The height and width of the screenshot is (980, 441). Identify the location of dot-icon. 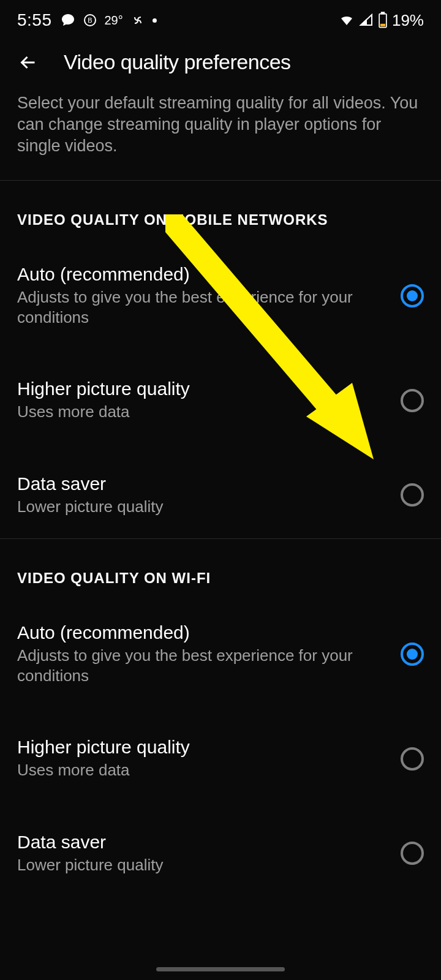
(154, 21).